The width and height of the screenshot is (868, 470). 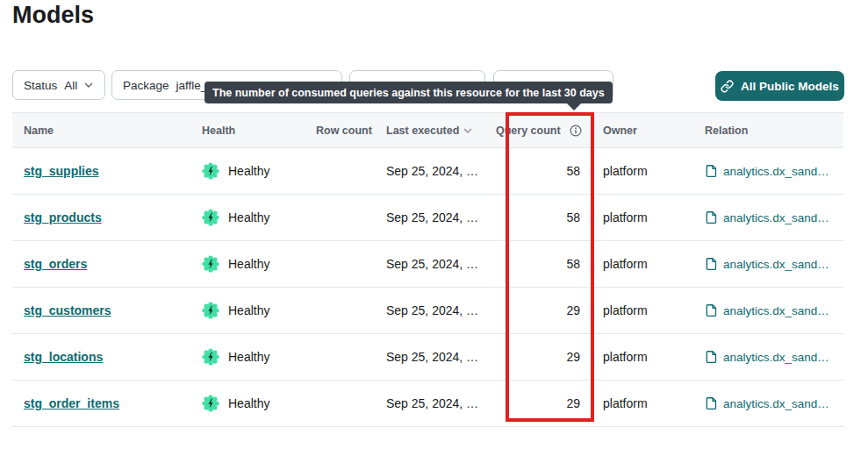 What do you see at coordinates (428, 358) in the screenshot?
I see `table-row: stg_locations Healthy Sep 25, 2024, … 29…` at bounding box center [428, 358].